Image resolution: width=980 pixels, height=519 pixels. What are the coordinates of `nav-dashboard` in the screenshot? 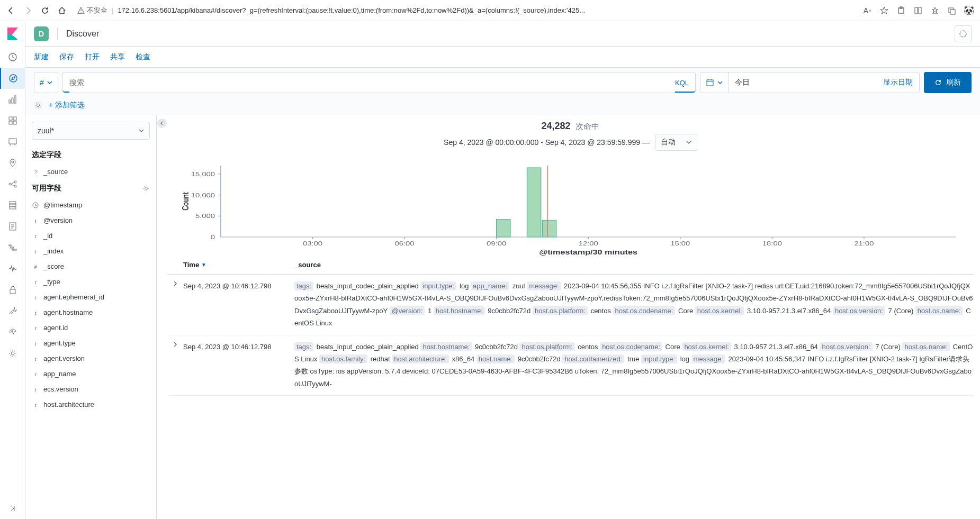 It's located at (13, 121).